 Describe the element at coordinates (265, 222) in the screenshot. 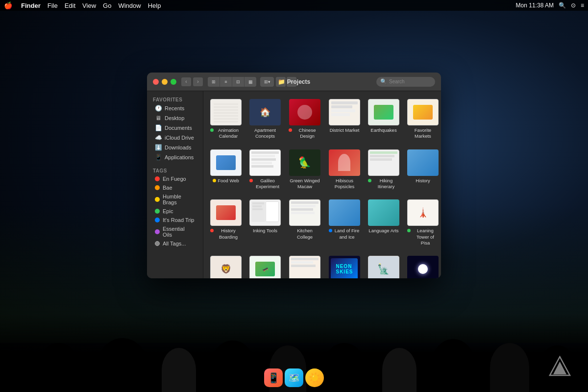

I see `list-item: Inking Tools` at that location.